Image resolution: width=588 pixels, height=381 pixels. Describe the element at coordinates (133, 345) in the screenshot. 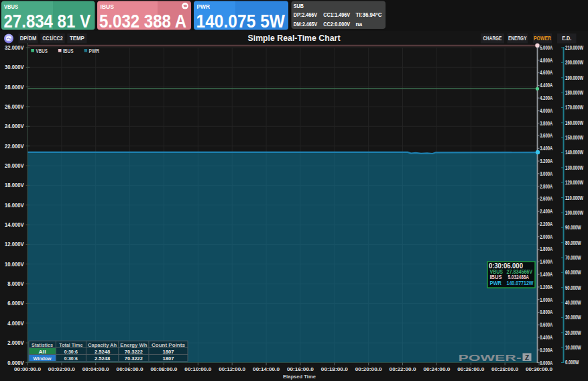

I see `svg-text: Energy Wh` at that location.